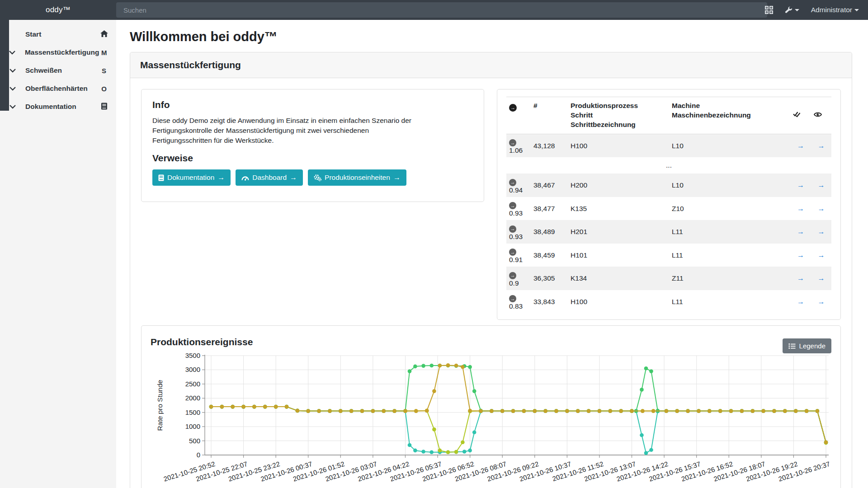  I want to click on info-card-text: Diese oddy Demo zeigt die Anwendung im E…, so click(285, 131).